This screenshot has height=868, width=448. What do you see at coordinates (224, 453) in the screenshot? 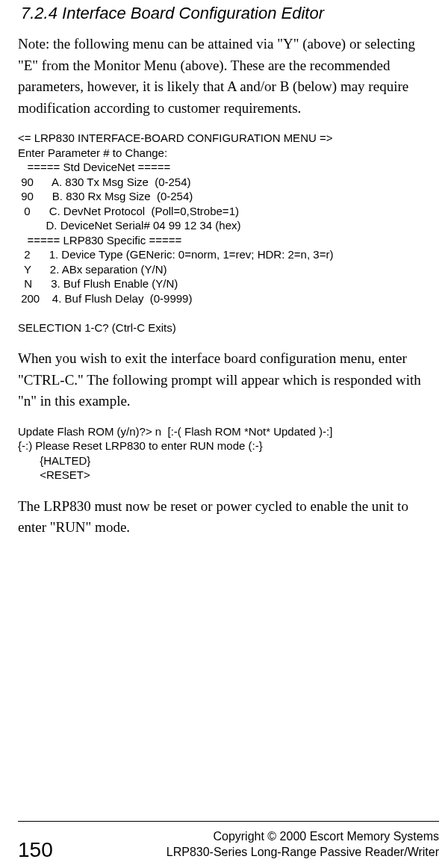
I see `terminal-output-flash-prompt: Update Flash ROM (y/n)?> n [:-( Flash RO…` at bounding box center [224, 453].